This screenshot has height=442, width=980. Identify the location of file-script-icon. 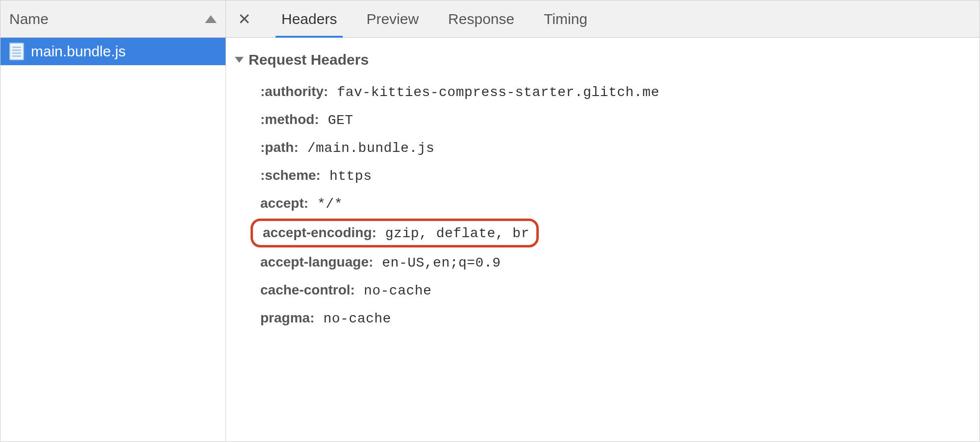
(17, 51).